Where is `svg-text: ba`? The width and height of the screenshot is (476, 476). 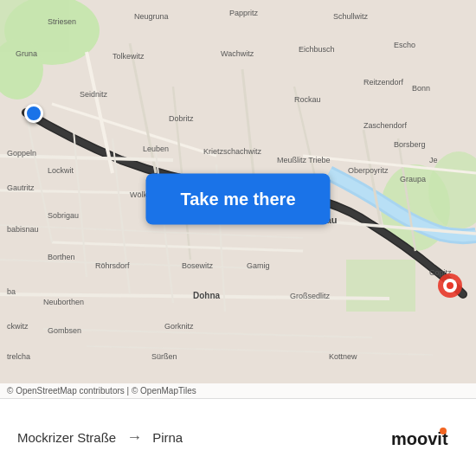
svg-text: ba is located at coordinates (11, 292).